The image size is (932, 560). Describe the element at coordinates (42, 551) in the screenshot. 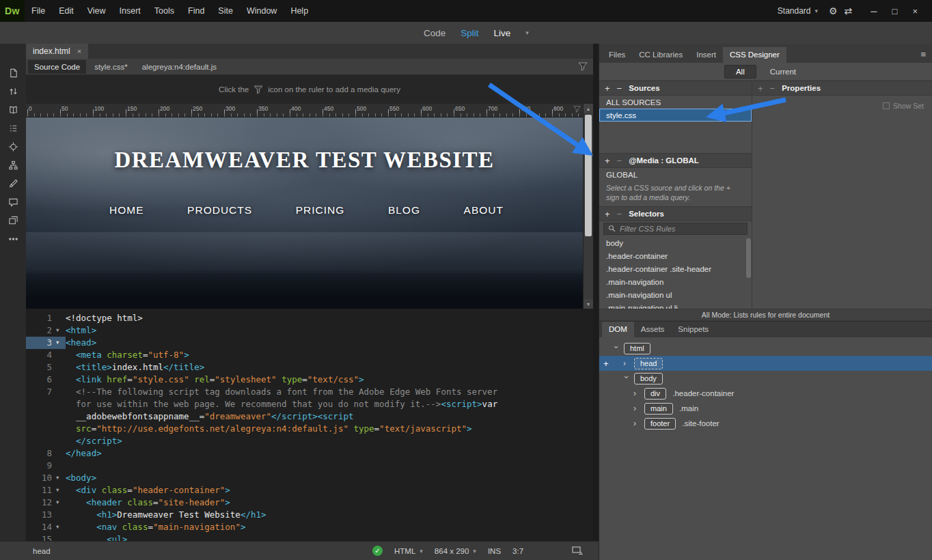

I see `tag-selector: head` at that location.